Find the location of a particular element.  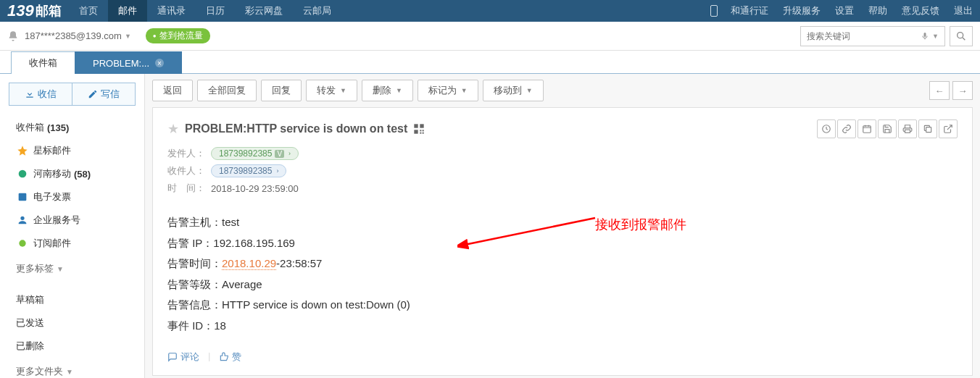

more-folders-label: 更多文件夹 is located at coordinates (39, 371).